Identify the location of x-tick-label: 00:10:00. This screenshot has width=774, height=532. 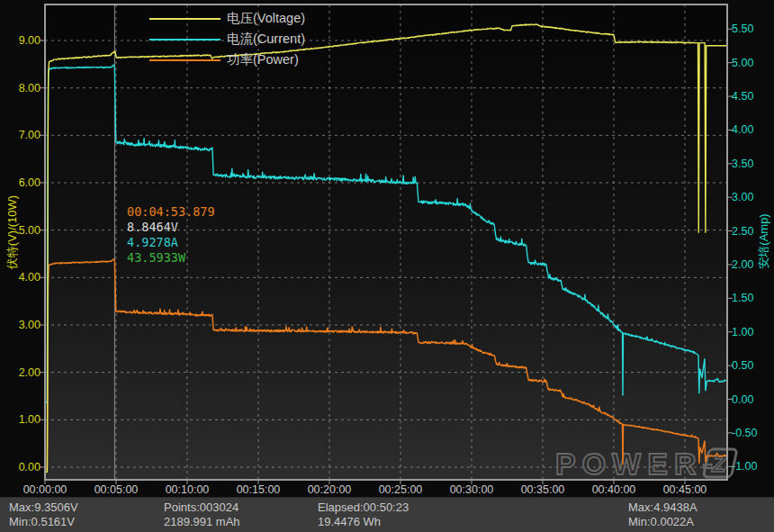
(187, 490).